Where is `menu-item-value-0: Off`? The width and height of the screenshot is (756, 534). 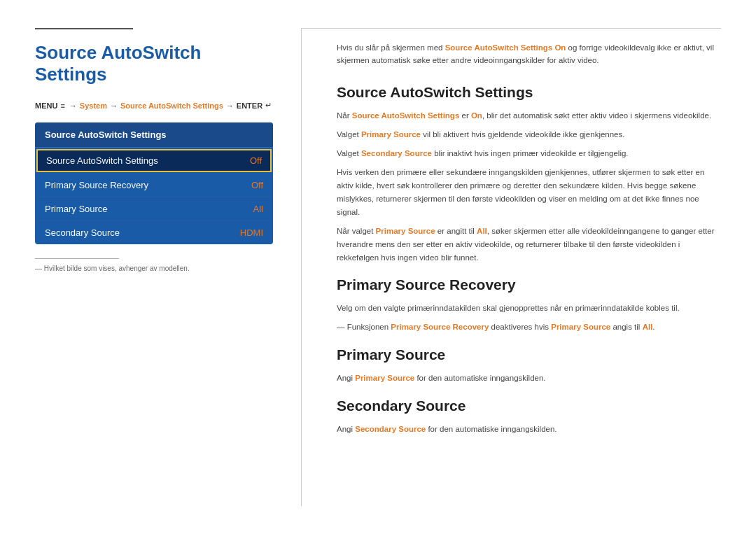
menu-item-value-0: Off is located at coordinates (256, 161).